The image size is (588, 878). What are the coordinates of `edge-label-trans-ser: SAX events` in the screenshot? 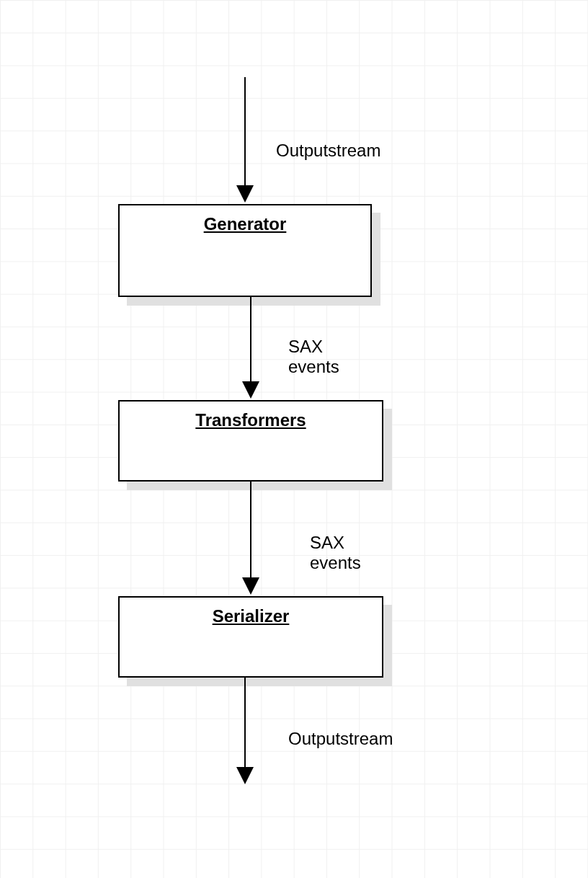 It's located at (336, 552).